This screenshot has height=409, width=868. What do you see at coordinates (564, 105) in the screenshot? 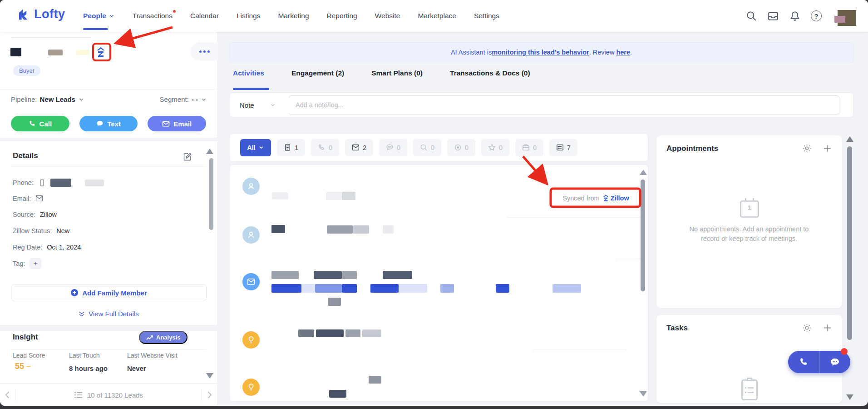
I see `note-input` at bounding box center [564, 105].